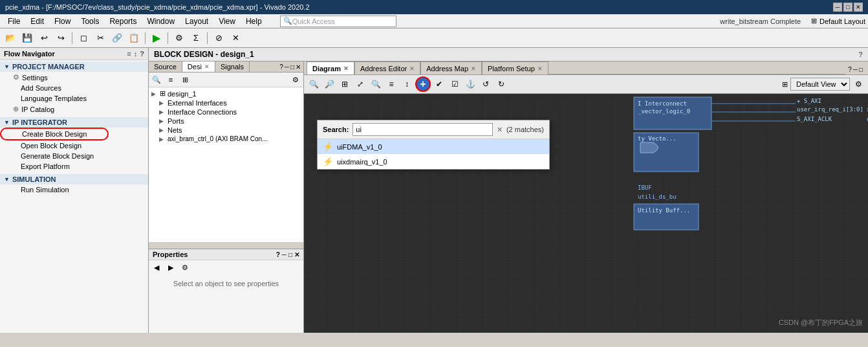 This screenshot has width=868, height=347. What do you see at coordinates (207, 67) in the screenshot?
I see `tab-design-close: ✕` at bounding box center [207, 67].